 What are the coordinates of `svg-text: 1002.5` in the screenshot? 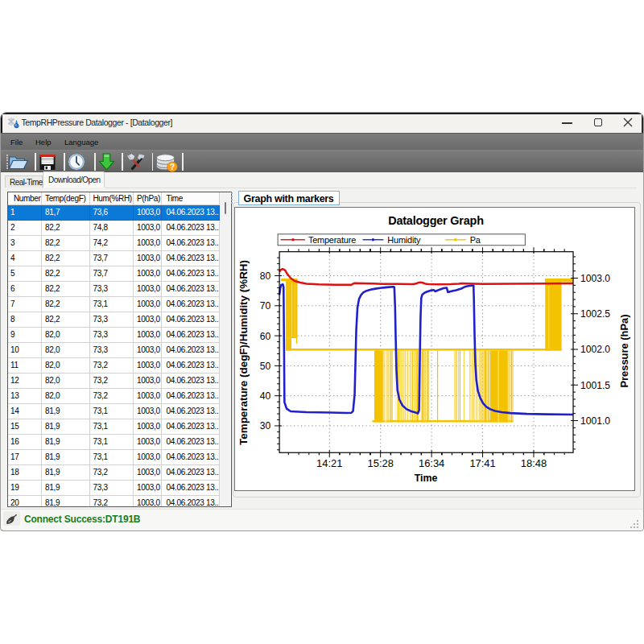 It's located at (596, 314).